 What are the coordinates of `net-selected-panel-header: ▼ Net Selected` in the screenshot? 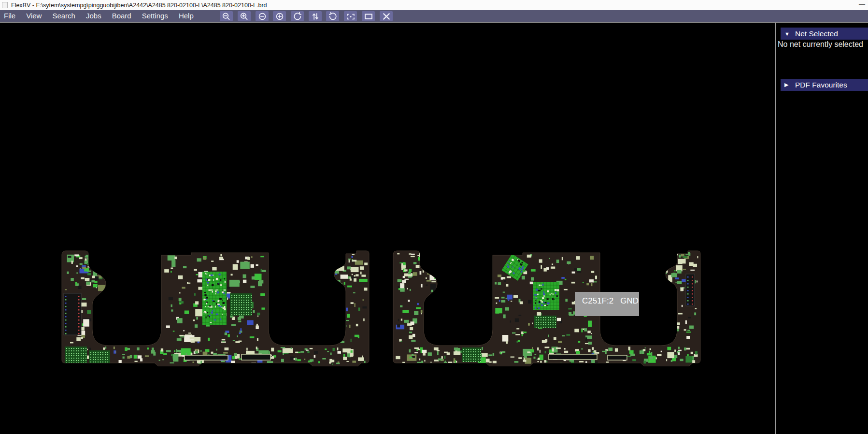 It's located at (824, 34).